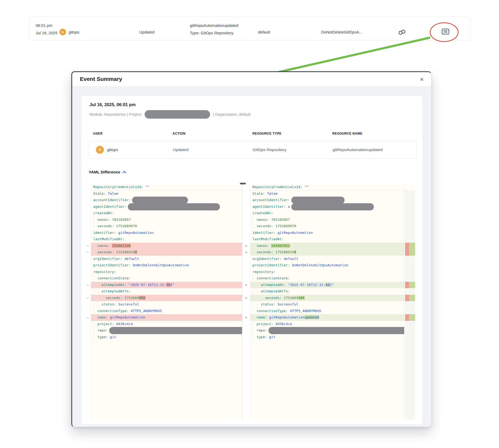 The image size is (499, 448). What do you see at coordinates (167, 324) in the screenshot?
I see `diff-line-left-22: project: d436c4ce` at bounding box center [167, 324].